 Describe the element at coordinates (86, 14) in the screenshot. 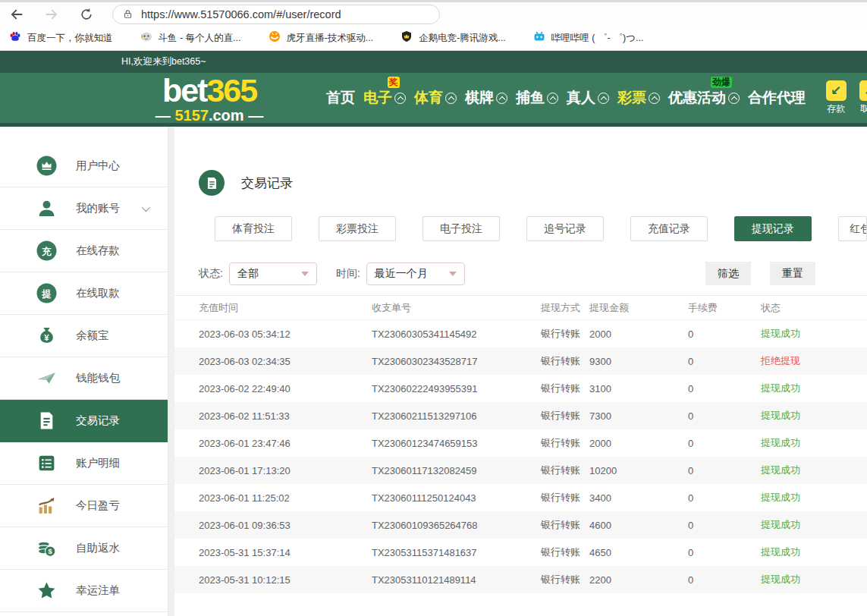

I see `refresh-icon` at that location.